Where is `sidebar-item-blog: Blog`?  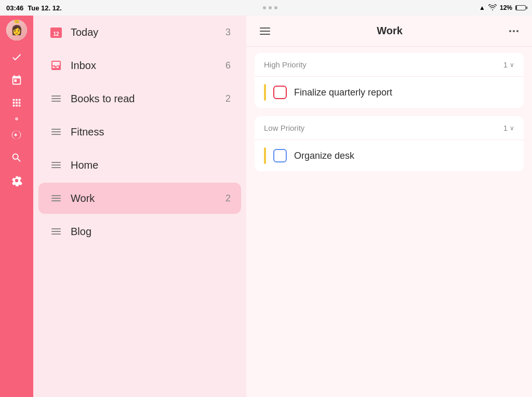 sidebar-item-blog: Blog is located at coordinates (140, 231).